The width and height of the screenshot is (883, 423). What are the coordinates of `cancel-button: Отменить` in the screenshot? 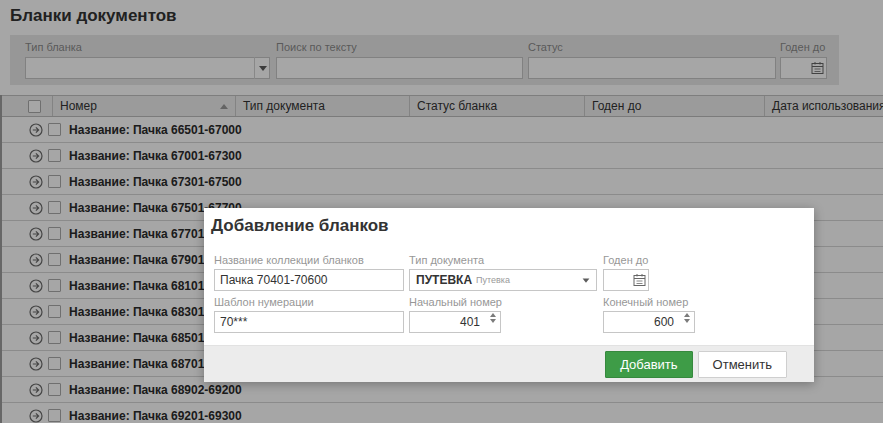 It's located at (742, 364).